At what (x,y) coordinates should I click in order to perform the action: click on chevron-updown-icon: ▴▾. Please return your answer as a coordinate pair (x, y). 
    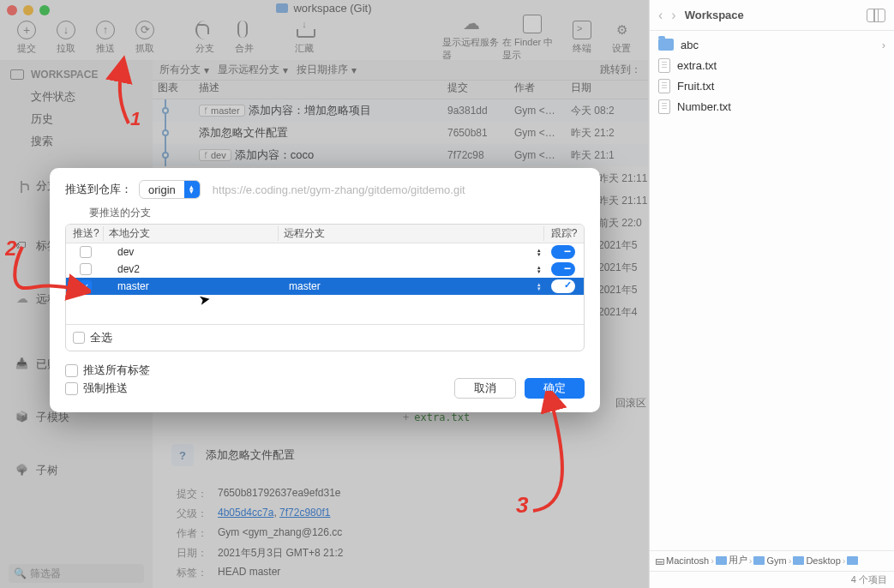
    Looking at the image, I should click on (192, 189).